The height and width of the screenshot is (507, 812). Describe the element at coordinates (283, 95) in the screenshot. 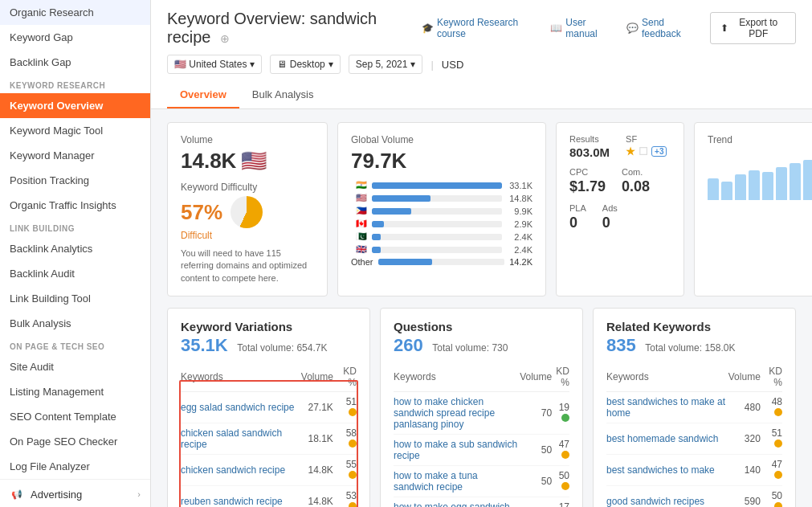

I see `tab-bulk-analysis: Bulk Analysis` at that location.